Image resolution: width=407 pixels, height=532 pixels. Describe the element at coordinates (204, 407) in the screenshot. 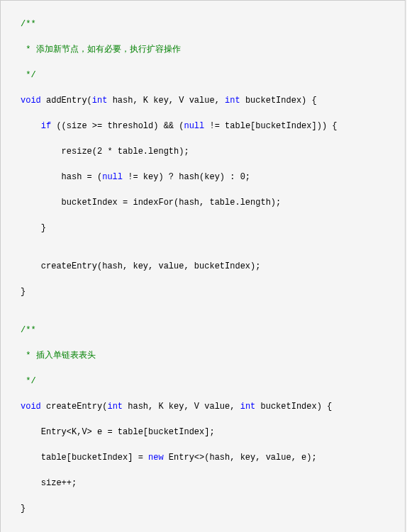

I see `code-line: void createEntry(int hash, K key, V valu…` at that location.